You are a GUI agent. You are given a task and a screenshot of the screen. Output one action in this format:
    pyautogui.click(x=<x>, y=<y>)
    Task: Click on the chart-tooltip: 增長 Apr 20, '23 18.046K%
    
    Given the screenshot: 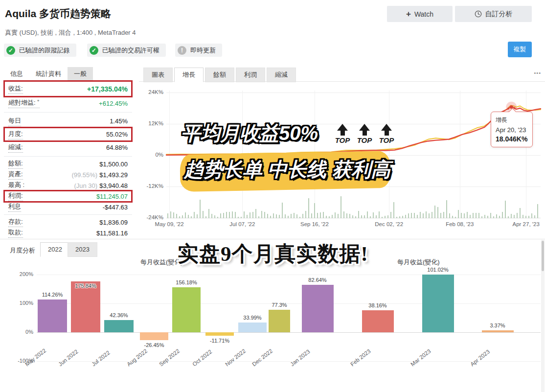 What is the action you would take?
    pyautogui.click(x=512, y=129)
    